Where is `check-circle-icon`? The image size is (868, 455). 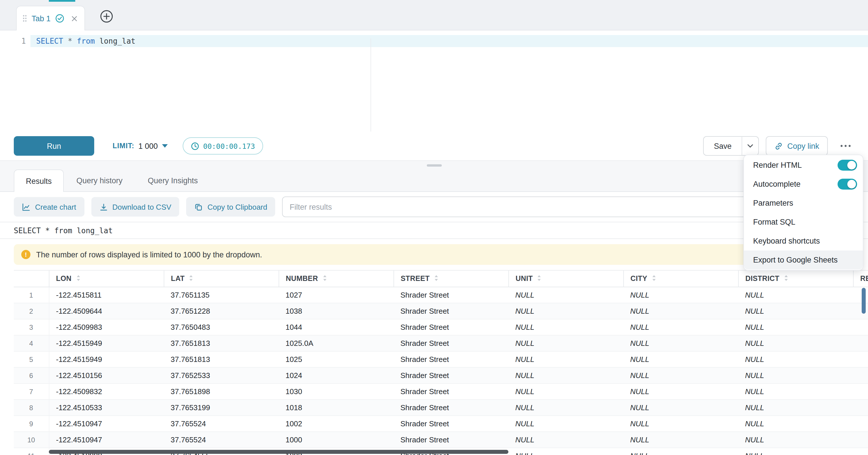
check-circle-icon is located at coordinates (60, 18).